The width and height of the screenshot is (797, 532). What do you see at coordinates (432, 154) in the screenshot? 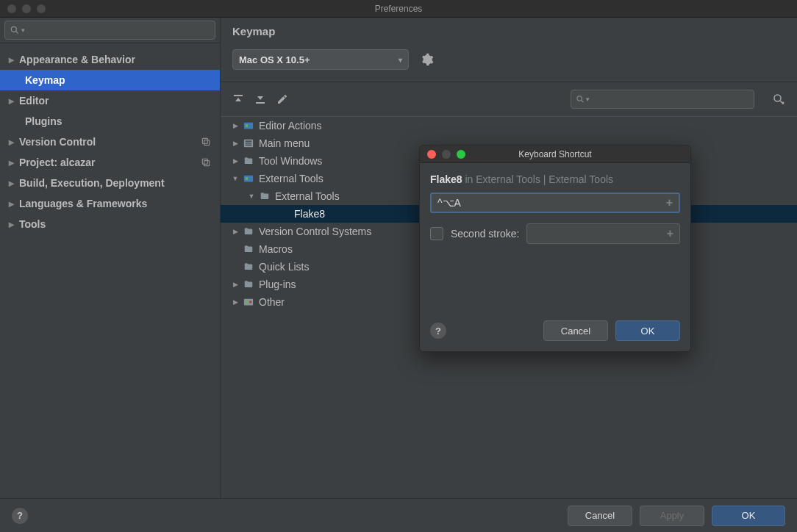
I see `dialog-close-button` at bounding box center [432, 154].